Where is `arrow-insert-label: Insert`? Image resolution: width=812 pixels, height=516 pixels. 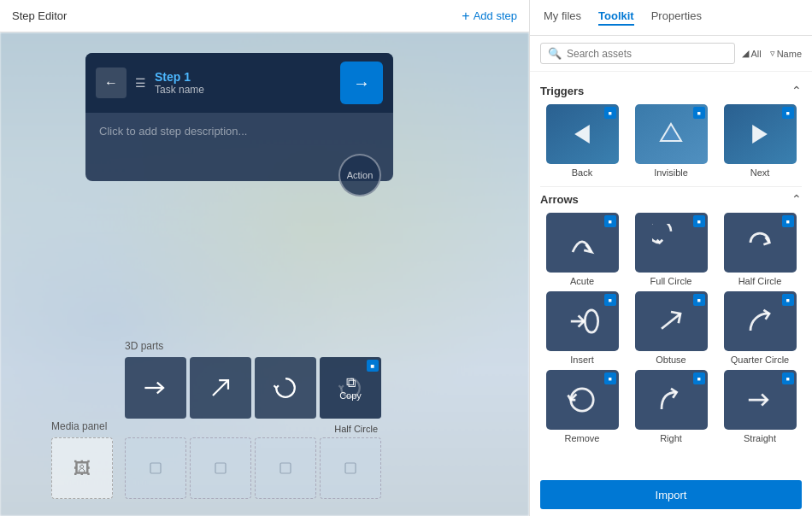 arrow-insert-label: Insert is located at coordinates (582, 360).